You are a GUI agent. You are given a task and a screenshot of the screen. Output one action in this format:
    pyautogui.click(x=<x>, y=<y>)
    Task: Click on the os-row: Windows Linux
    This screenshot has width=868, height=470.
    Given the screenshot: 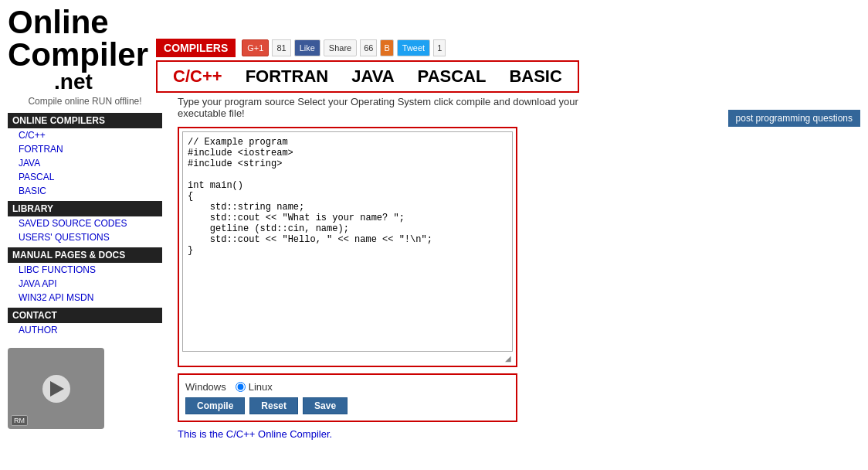 What is the action you would take?
    pyautogui.click(x=348, y=387)
    